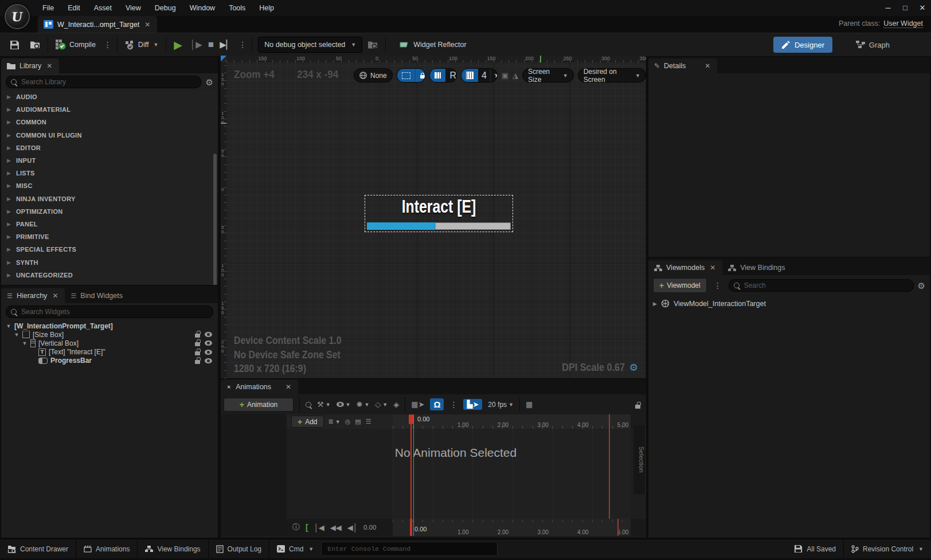 This screenshot has height=560, width=931. What do you see at coordinates (406, 76) in the screenshot?
I see `show-dashed-outline-toggle` at bounding box center [406, 76].